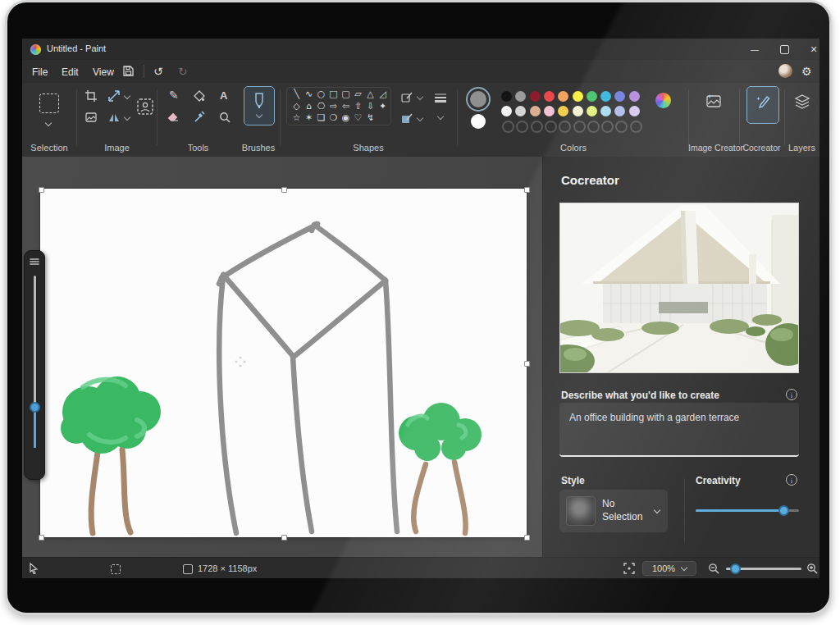 The width and height of the screenshot is (840, 625). What do you see at coordinates (127, 96) in the screenshot?
I see `resize-chevron-down-icon` at bounding box center [127, 96].